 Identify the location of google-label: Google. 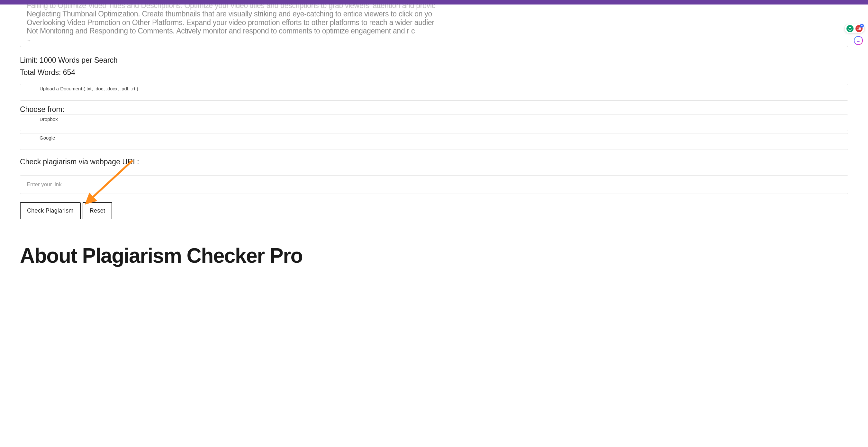
(47, 138).